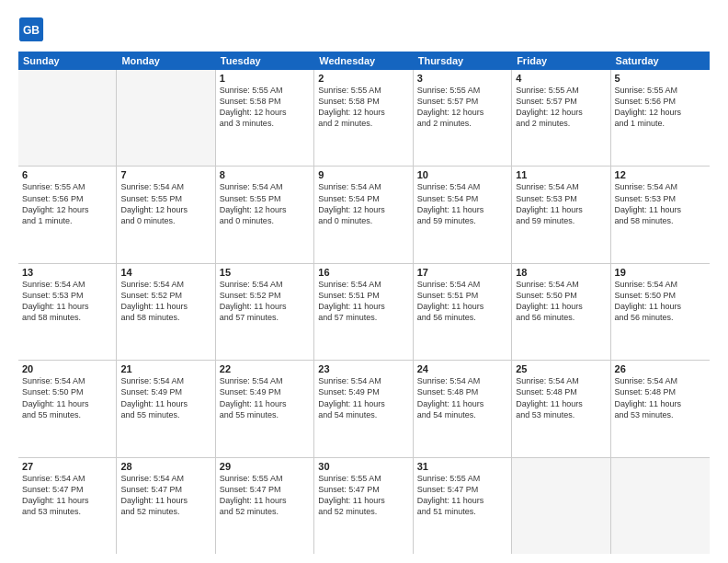 This screenshot has height=563, width=728. What do you see at coordinates (561, 175) in the screenshot?
I see `day-number: 11` at bounding box center [561, 175].